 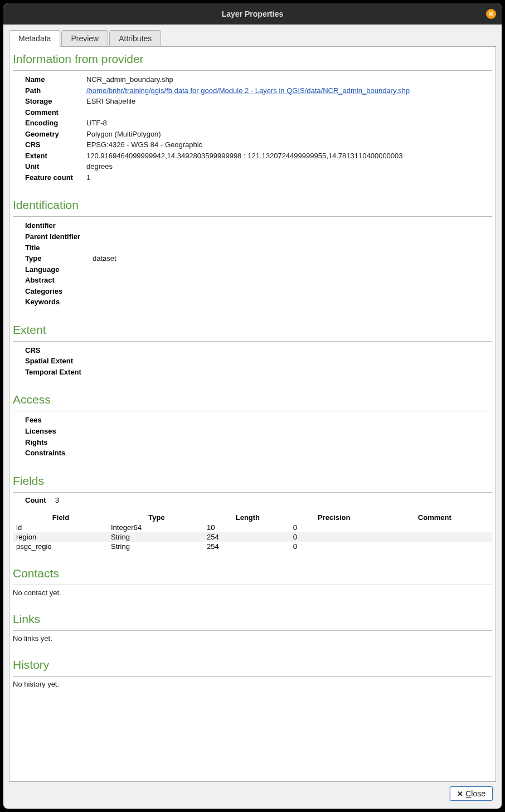 What do you see at coordinates (105, 291) in the screenshot?
I see `value-categories` at bounding box center [105, 291].